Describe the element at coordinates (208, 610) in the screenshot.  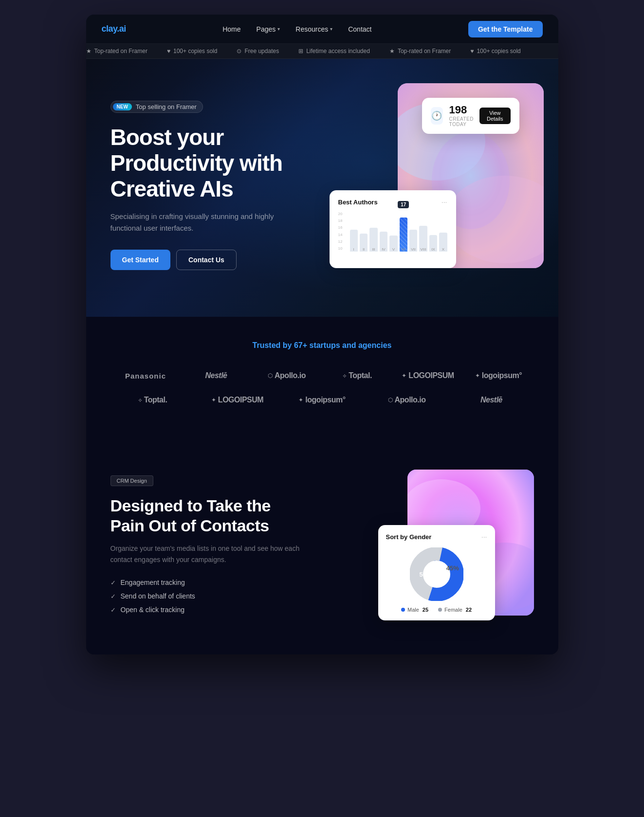
I see `crm-feature-3: ✓ Open & click tracking` at that location.